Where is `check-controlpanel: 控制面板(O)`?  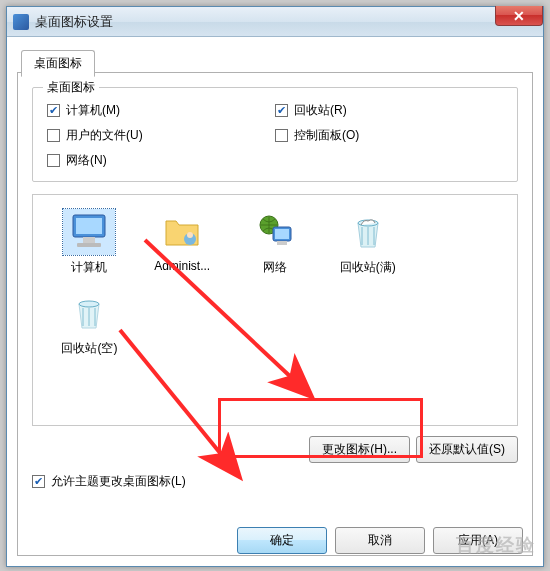
check-controlpanel: 控制面板(O) is located at coordinates (389, 136).